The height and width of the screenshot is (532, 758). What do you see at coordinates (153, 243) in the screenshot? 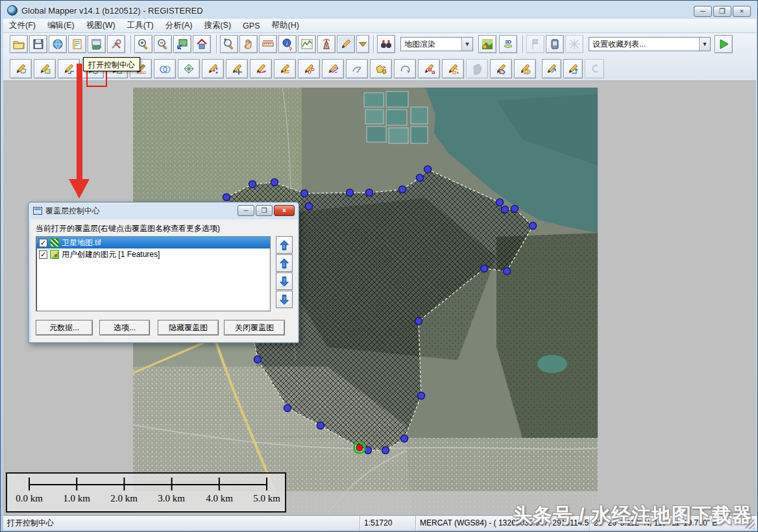
I see `layer-row-satellite: ✓ 卫星地图.tif` at bounding box center [153, 243].